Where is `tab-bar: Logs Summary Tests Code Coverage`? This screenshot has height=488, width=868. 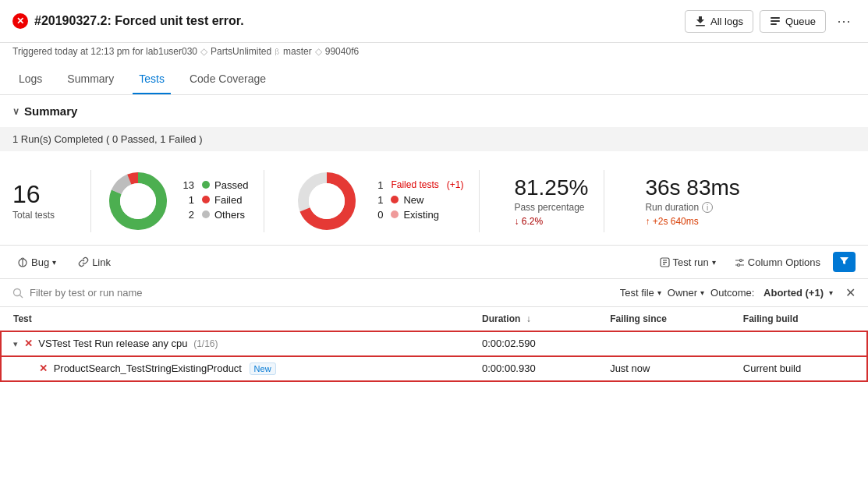 tab-bar: Logs Summary Tests Code Coverage is located at coordinates (434, 80).